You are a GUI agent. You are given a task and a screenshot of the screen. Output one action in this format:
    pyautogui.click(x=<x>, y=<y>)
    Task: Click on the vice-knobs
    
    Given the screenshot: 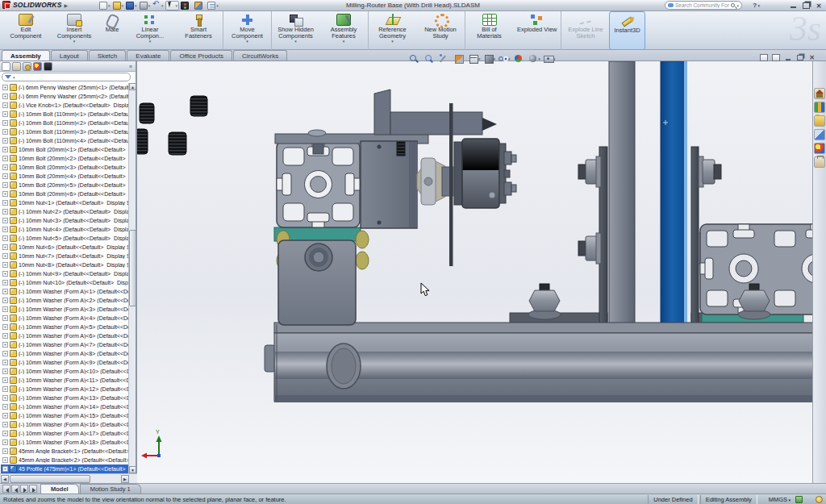 What is the action you would take?
    pyautogui.click(x=173, y=126)
    